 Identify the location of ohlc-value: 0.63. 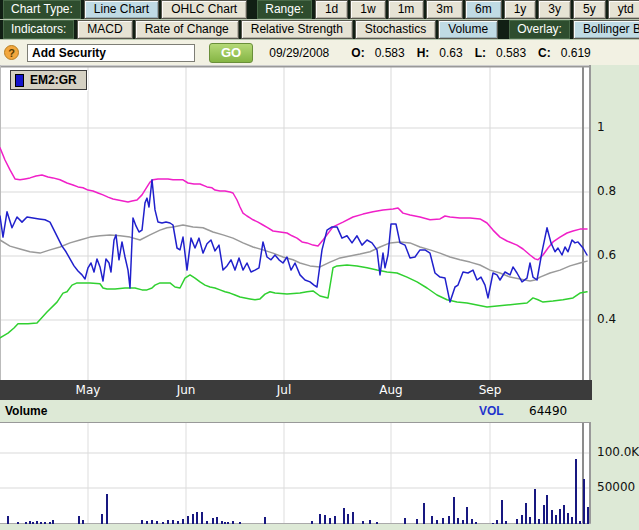
(450, 53).